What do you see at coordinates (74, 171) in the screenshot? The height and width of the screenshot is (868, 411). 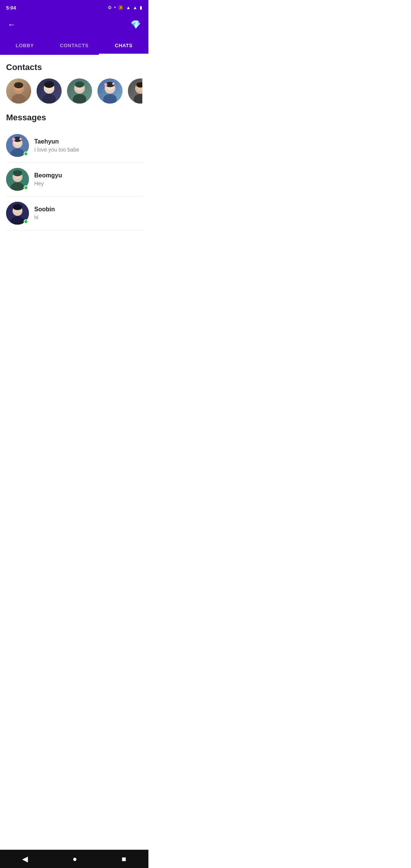 I see `messages-section: Messages Taehyun` at bounding box center [74, 171].